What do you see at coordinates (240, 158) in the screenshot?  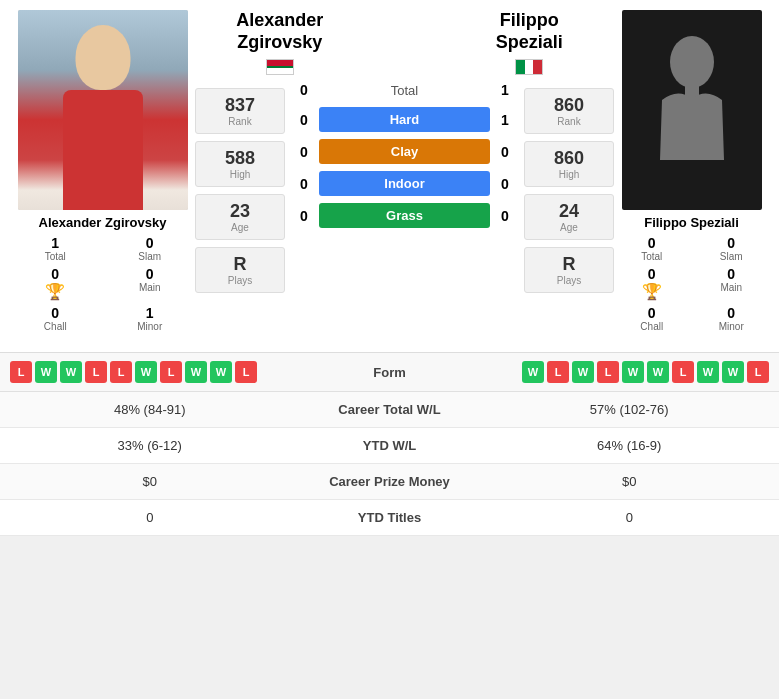 I see `left-high-num: 588` at bounding box center [240, 158].